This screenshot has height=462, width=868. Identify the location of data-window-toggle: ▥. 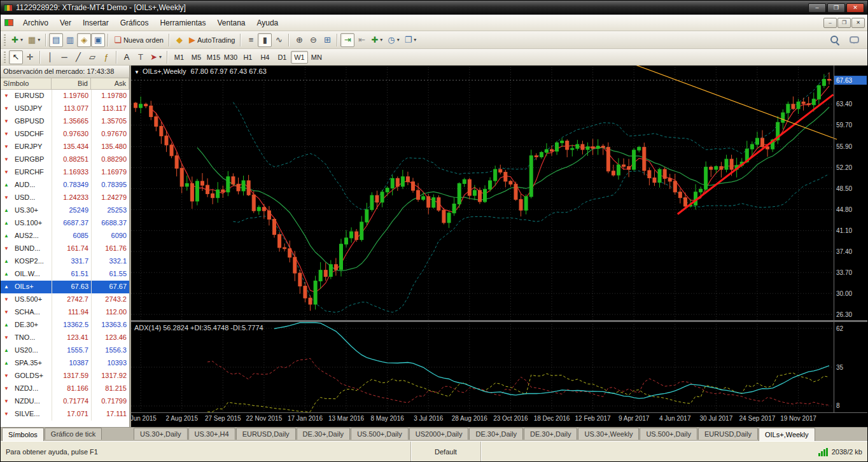
(70, 40).